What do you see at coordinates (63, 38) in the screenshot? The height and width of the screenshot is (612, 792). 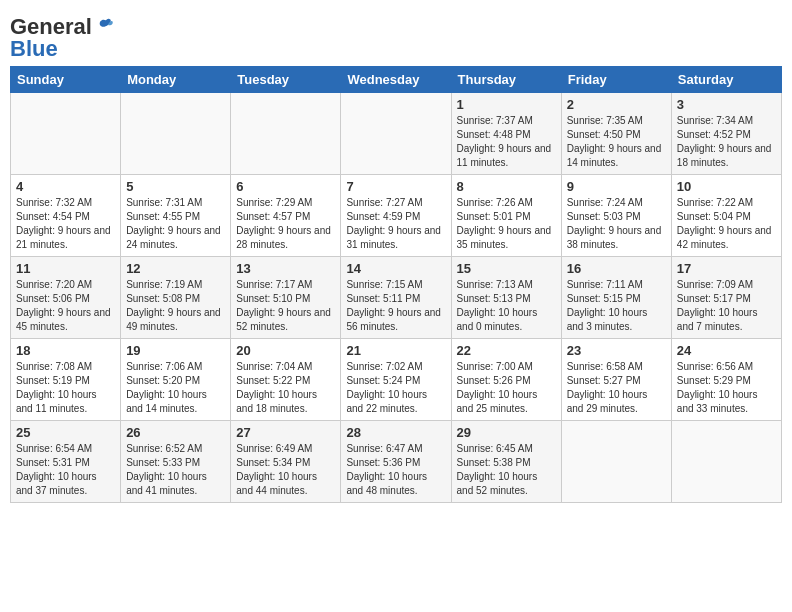 I see `logo: General Blue` at bounding box center [63, 38].